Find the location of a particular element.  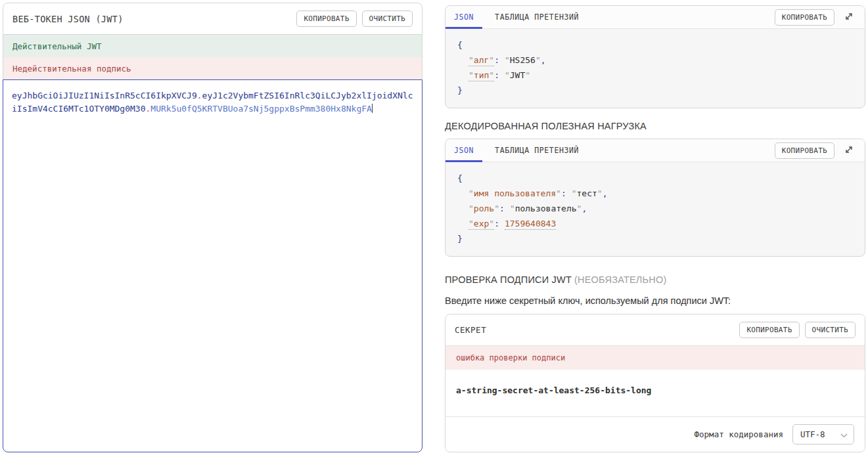

decoded-header-actions: КОПИРОВАТЬ is located at coordinates (820, 17).